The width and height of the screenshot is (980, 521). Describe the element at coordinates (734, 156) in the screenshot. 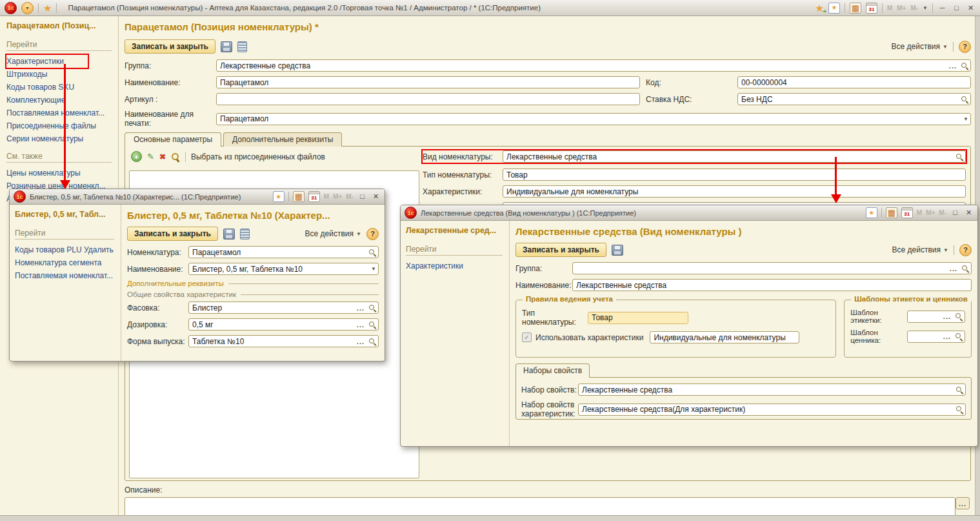

I see `nomenclature-kind-field: Лекарственные средства` at that location.